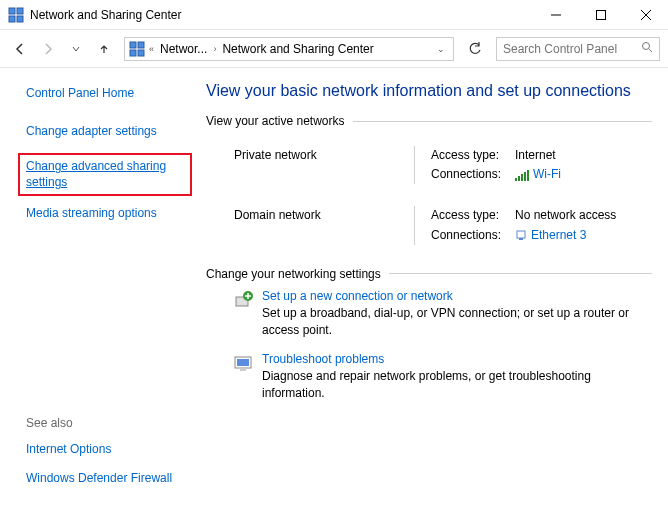 The image size is (668, 513). Describe the element at coordinates (16, 15) in the screenshot. I see `app-icon` at that location.